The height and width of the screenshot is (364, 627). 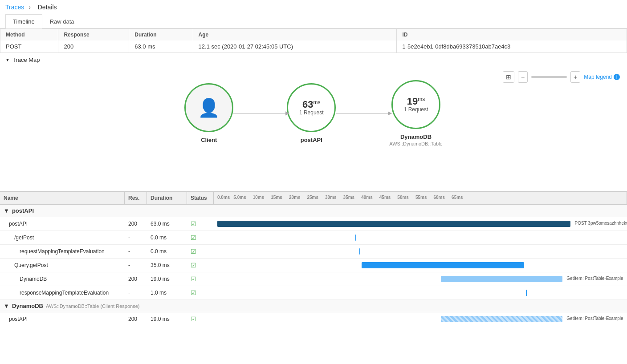 What do you see at coordinates (311, 113) in the screenshot?
I see `node-postapi: 63ms 1 Request postAPI` at bounding box center [311, 113].